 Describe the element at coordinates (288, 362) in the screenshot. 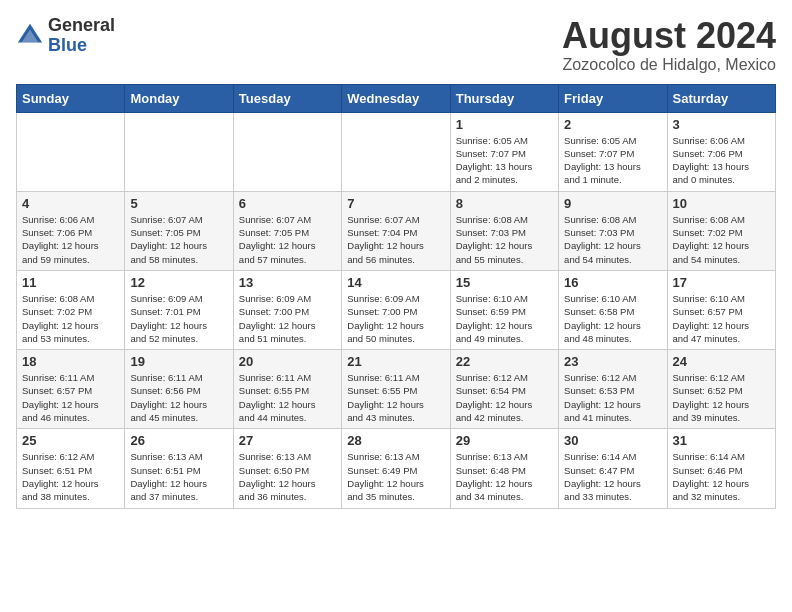

I see `day-number: 20` at that location.